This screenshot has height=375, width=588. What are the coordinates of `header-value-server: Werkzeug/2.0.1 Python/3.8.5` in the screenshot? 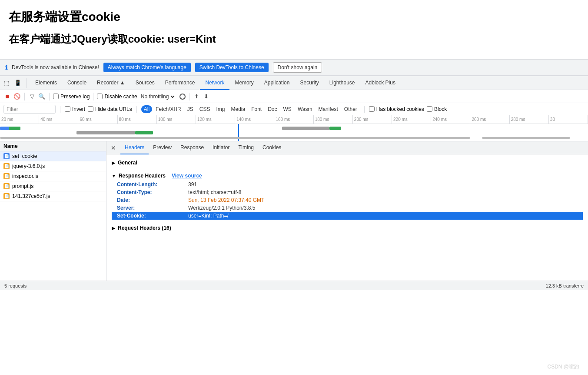 It's located at (222, 208).